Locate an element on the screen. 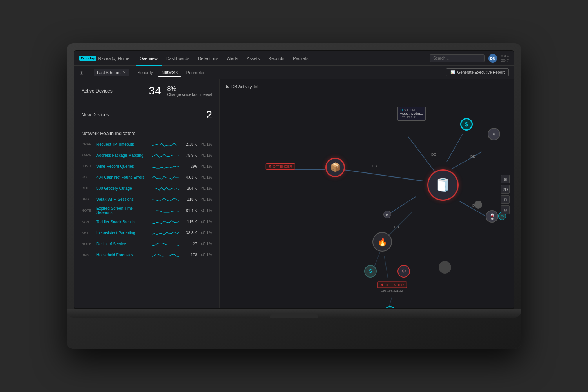  health-value: 284 K is located at coordinates (189, 188).